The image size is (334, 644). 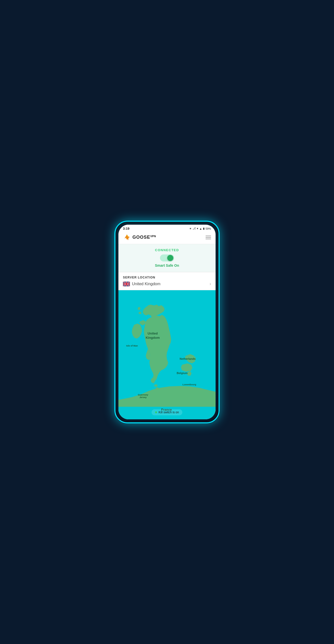 What do you see at coordinates (198, 229) in the screenshot?
I see `wifi-icon: ▾` at bounding box center [198, 229].